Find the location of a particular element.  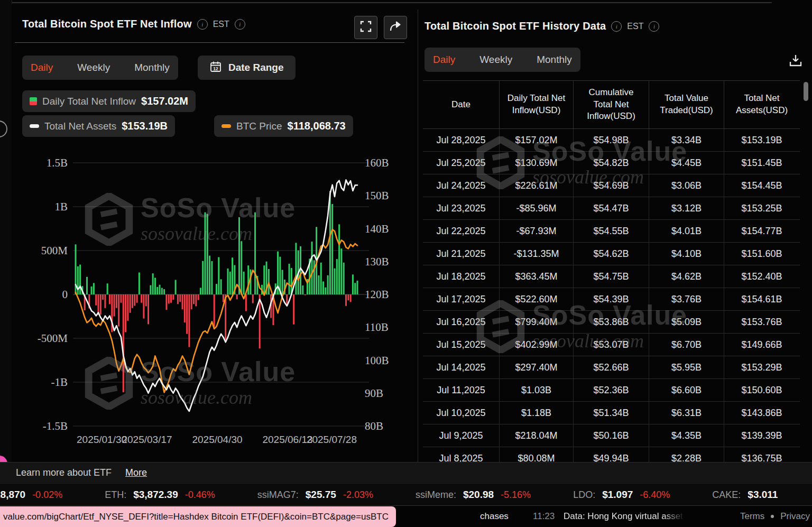

assets-cell: $154.61B is located at coordinates (762, 299).